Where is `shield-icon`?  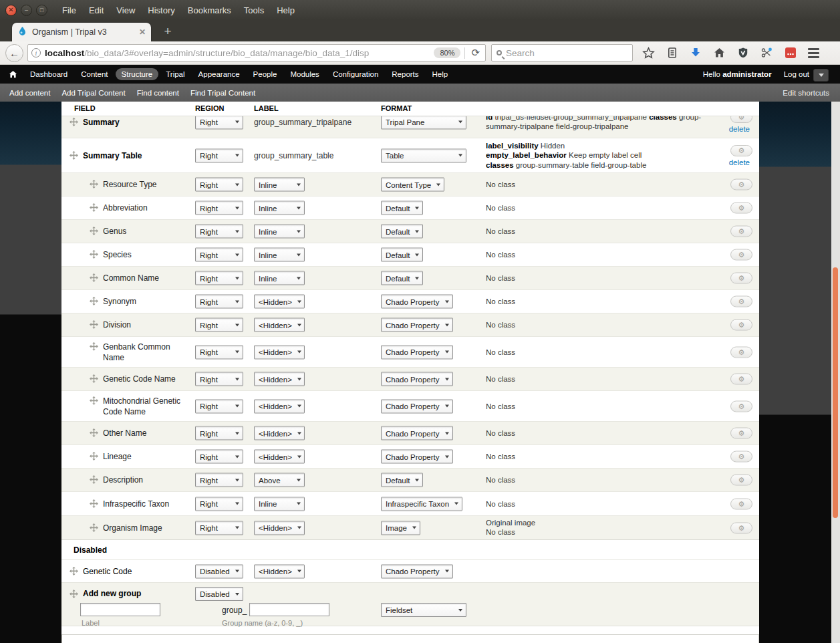
shield-icon is located at coordinates (743, 53).